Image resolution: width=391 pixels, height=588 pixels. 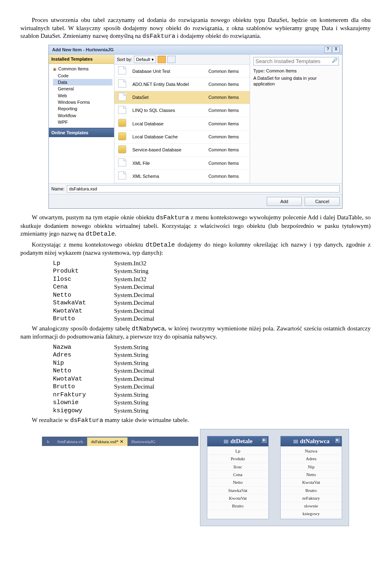 I want to click on column-cell: Lp, so click(x=238, y=451).